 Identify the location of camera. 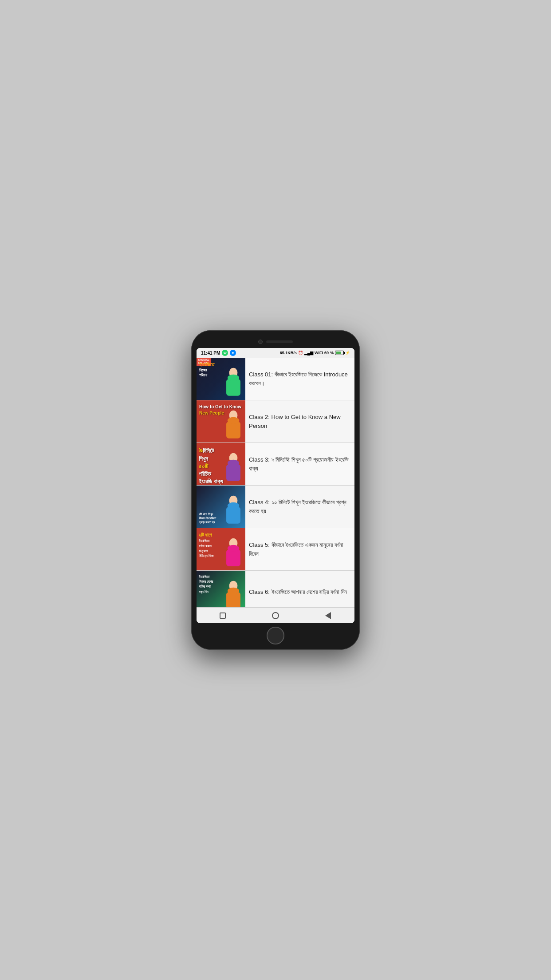
(260, 342).